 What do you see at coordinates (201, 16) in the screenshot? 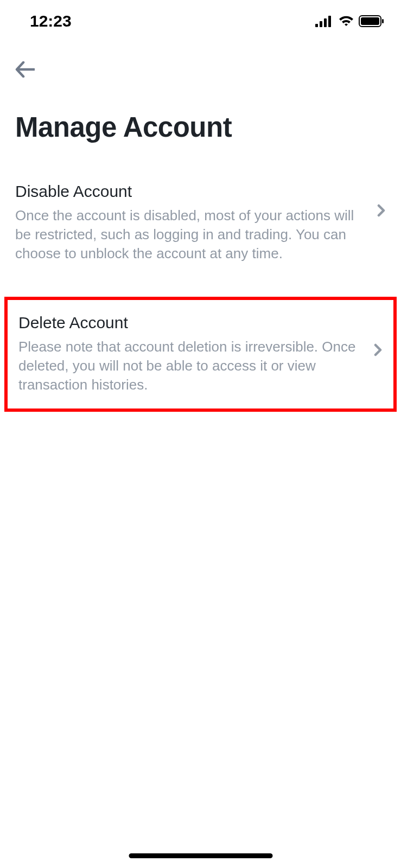
I see `status-bar: 12:23` at bounding box center [201, 16].